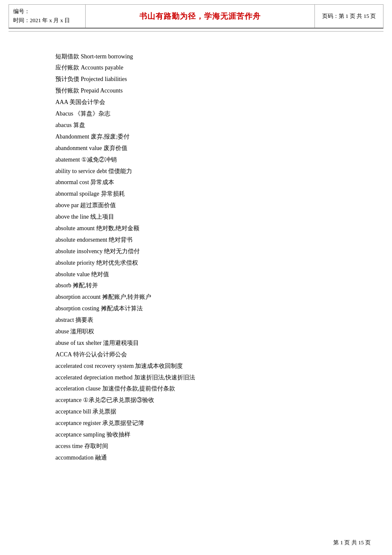 This screenshot has width=392, height=555. Describe the element at coordinates (196, 102) in the screenshot. I see `list-item: AAA 美国会计学会` at that location.